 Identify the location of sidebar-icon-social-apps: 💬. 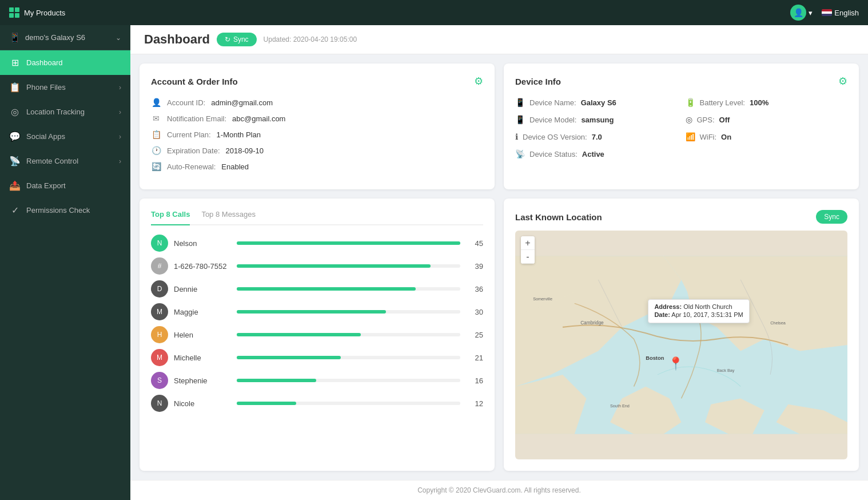
(15, 136).